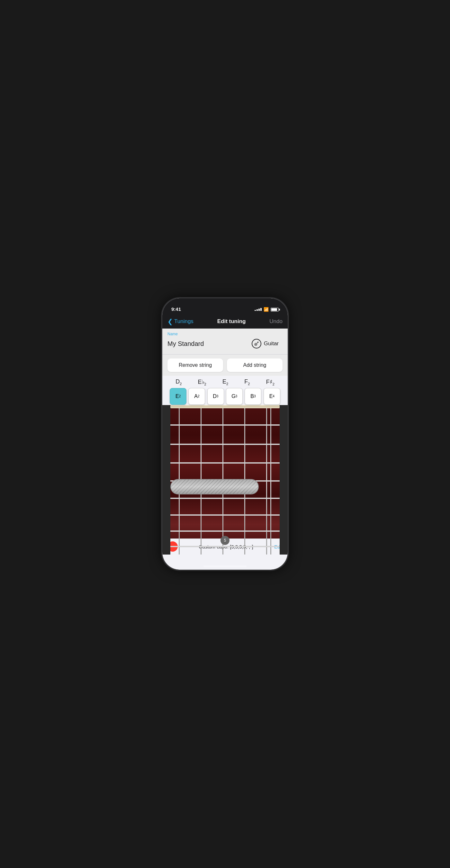 The image size is (450, 868). I want to click on name-section: Name My Standard Guitar, so click(225, 341).